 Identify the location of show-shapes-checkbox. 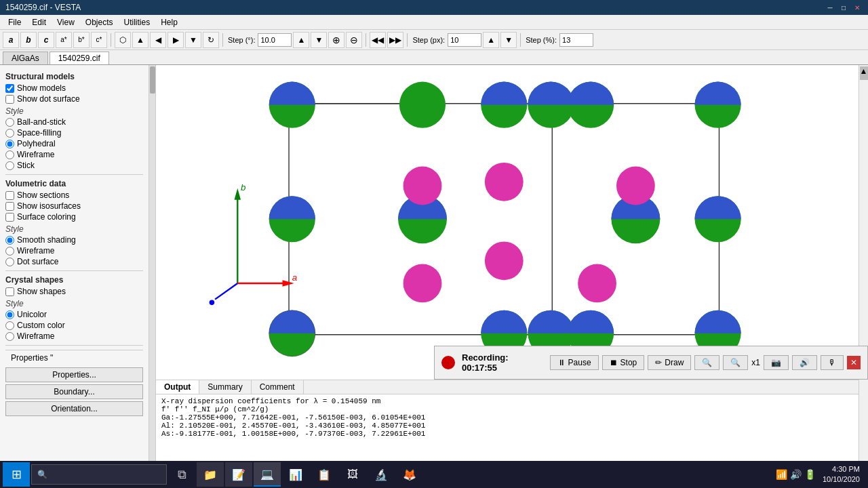
(9, 291).